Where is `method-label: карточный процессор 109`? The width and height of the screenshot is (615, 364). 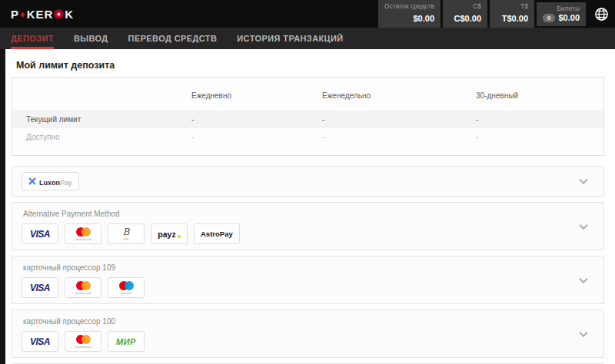
method-label: карточный процессор 109 is located at coordinates (298, 267).